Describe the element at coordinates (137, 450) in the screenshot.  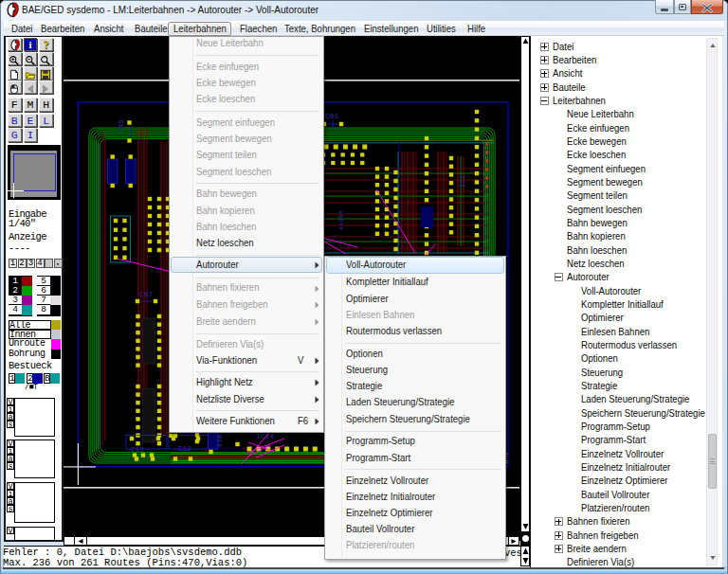
I see `svg-text: C13` at that location.